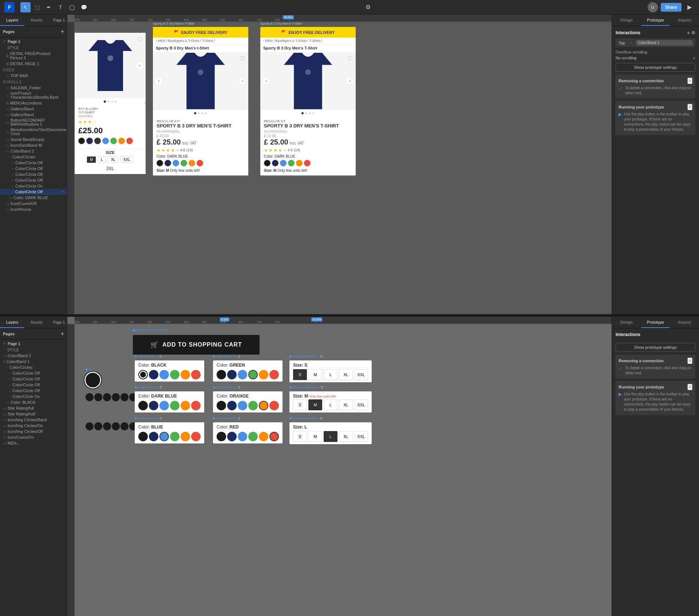  I want to click on layer-color-band-2-b: ▭ Color/Band 2, so click(33, 356).